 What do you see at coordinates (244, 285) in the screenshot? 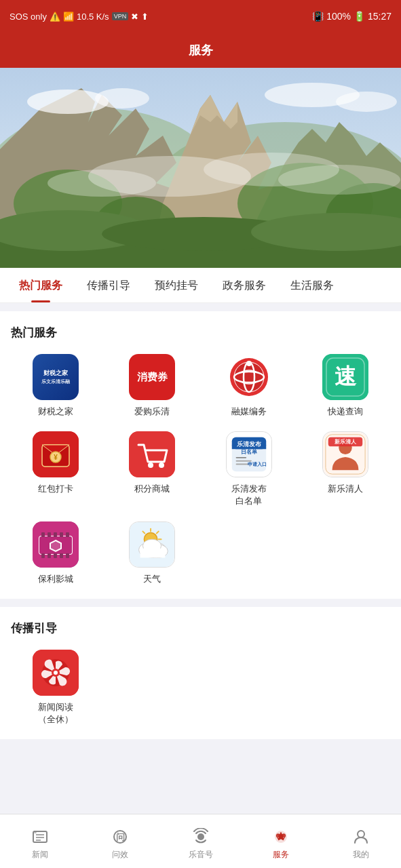
I see `tab-government: 政务服务` at bounding box center [244, 285].